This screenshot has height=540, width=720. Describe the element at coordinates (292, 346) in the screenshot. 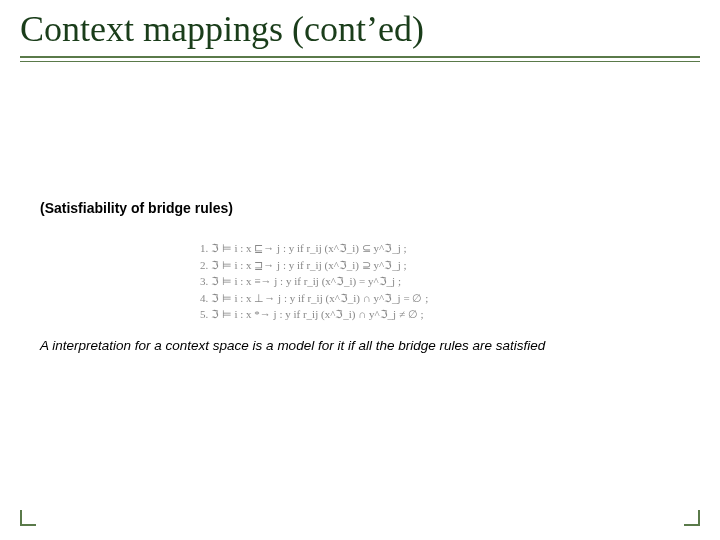

I see `footnote: A interpretation for a context space is …` at that location.